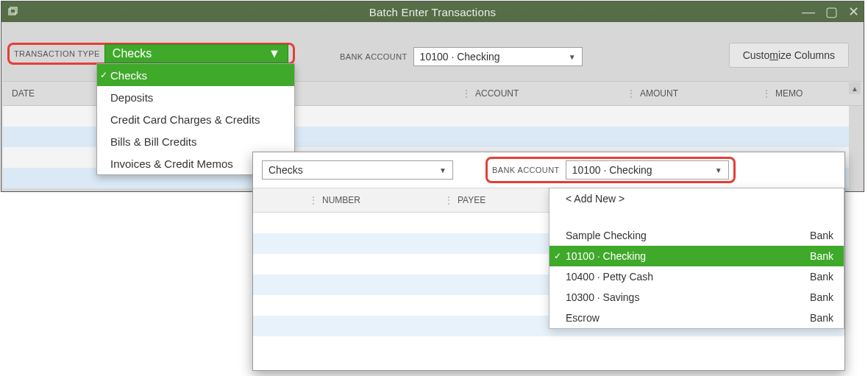 The image size is (868, 376). I want to click on p2-col-number: NUMBER, so click(381, 200).